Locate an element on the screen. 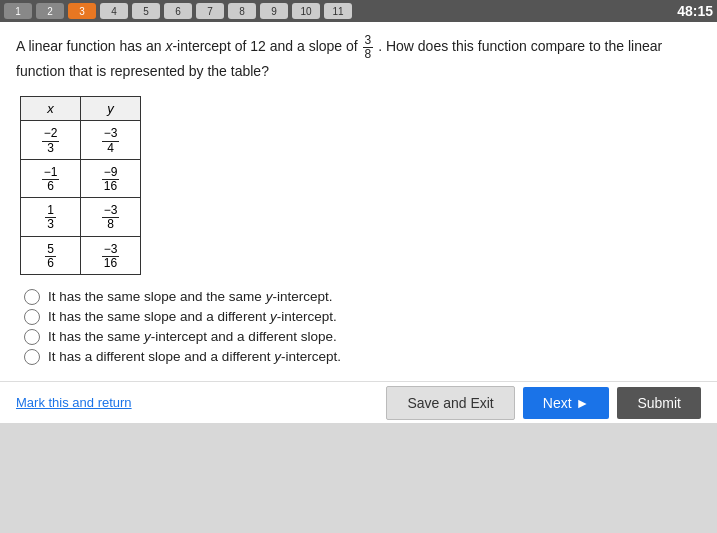 Image resolution: width=717 pixels, height=533 pixels. table-row: 5 6 −3 16 is located at coordinates (81, 255).